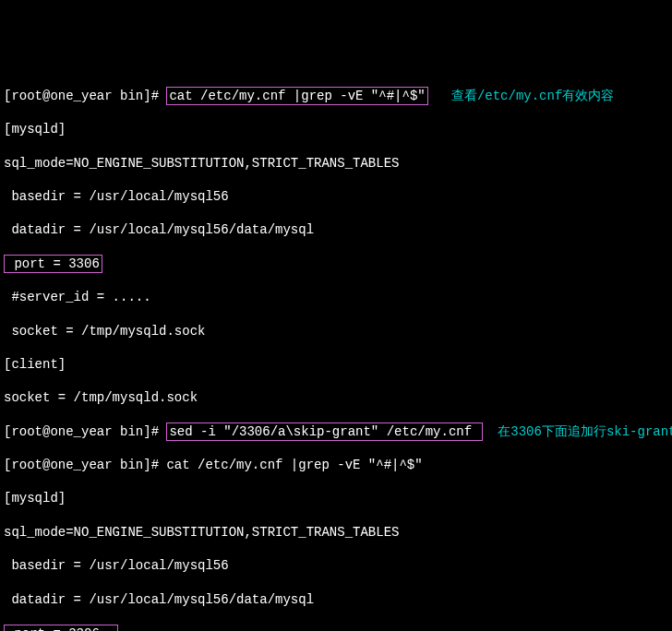 This screenshot has height=631, width=672. What do you see at coordinates (578, 432) in the screenshot?
I see `annotation-append-skip-grant: 在3306下面追加行ski-grant` at bounding box center [578, 432].